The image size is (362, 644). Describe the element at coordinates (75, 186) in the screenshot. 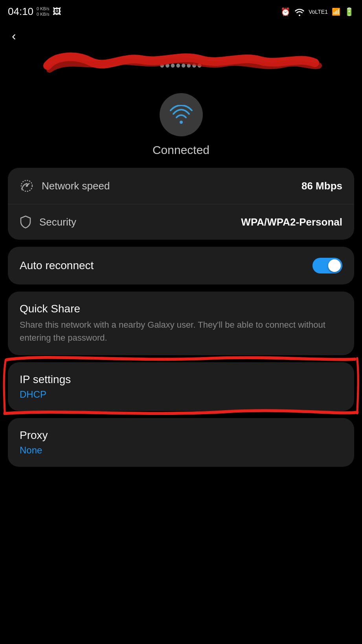

I see `network-speed-label: Network speed` at that location.